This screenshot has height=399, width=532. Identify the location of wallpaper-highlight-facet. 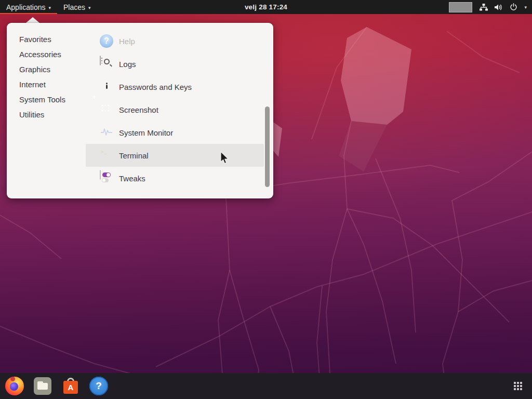
(376, 76).